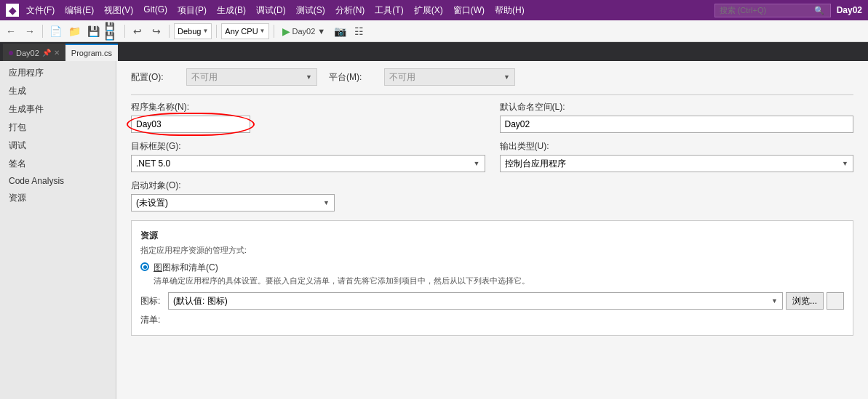 The width and height of the screenshot is (868, 399). What do you see at coordinates (311, 10) in the screenshot?
I see `menu-test: 测试(S)` at bounding box center [311, 10].